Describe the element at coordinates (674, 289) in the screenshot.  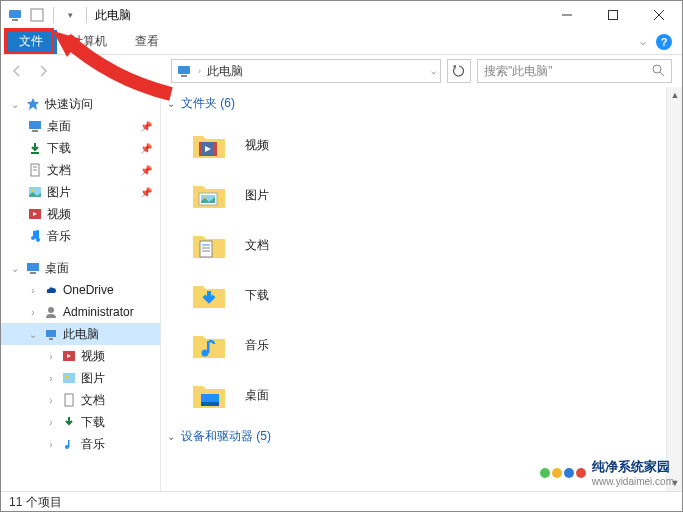
I see `vertical-scrollbar: ▲ ▼` at that location.